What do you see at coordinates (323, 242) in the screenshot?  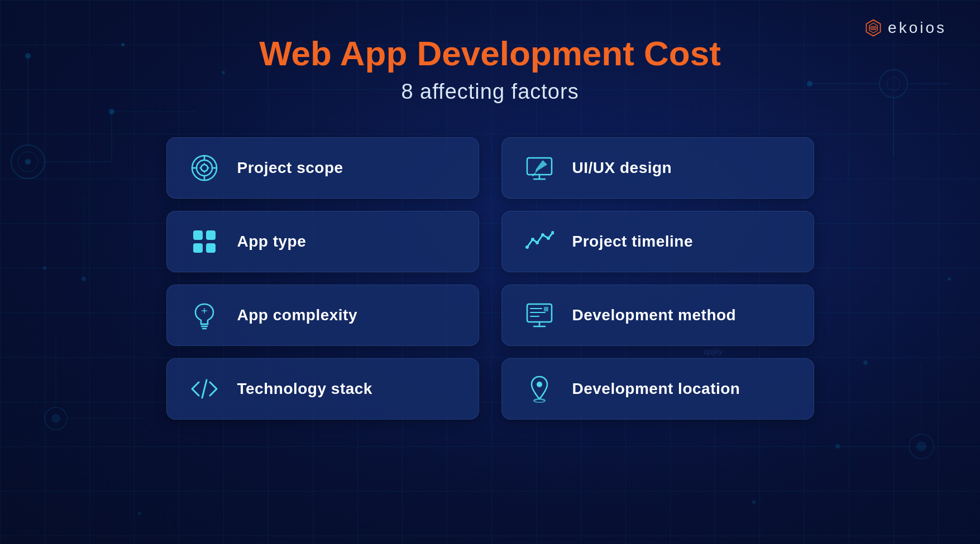 I see `card-app-type: App type` at bounding box center [323, 242].